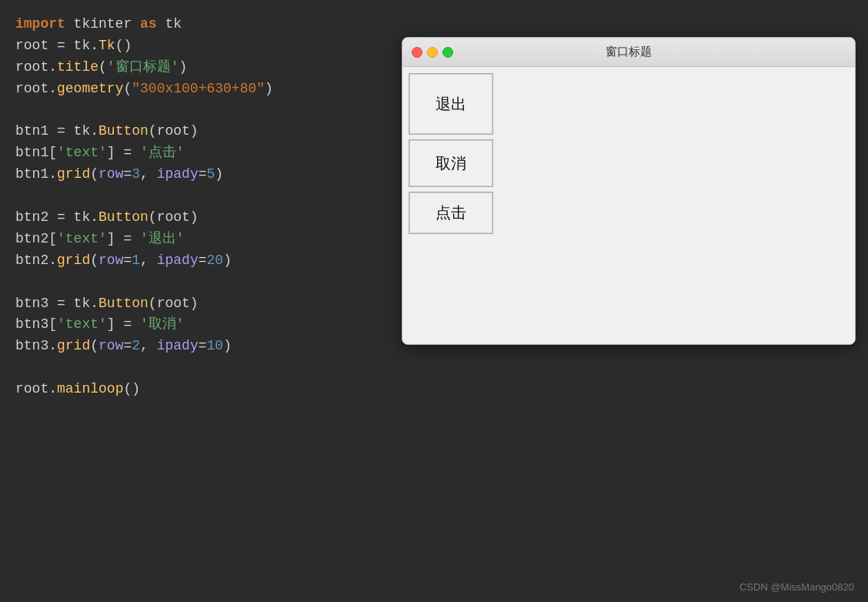 This screenshot has width=868, height=602. Describe the element at coordinates (451, 212) in the screenshot. I see `tkinter-button-2: 点击` at that location.